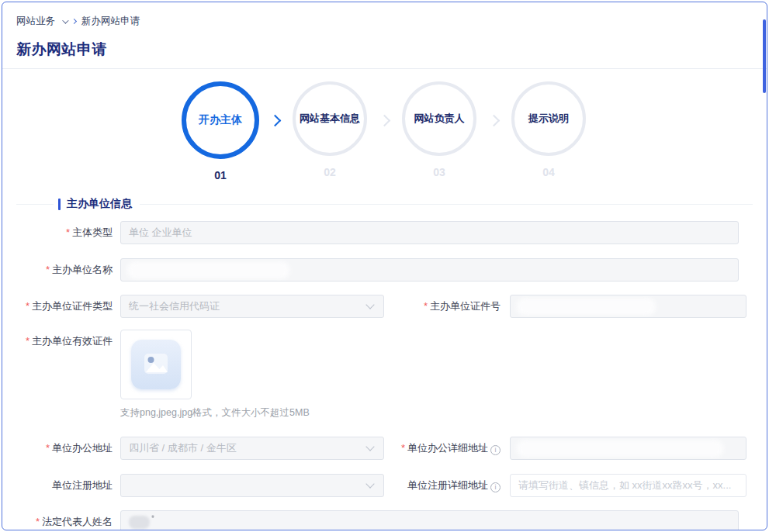 Image resolution: width=769 pixels, height=532 pixels. I want to click on breadcrumb: 网站业务 新办网站申请, so click(385, 16).